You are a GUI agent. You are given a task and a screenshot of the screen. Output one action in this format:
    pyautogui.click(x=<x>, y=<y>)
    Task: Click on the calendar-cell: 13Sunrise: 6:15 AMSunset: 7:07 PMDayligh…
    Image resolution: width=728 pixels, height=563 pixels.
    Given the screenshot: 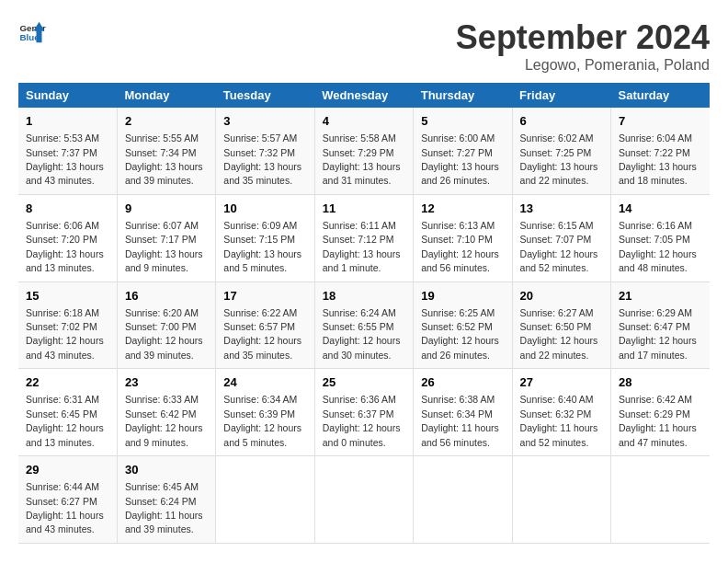 What is the action you would take?
    pyautogui.click(x=561, y=237)
    